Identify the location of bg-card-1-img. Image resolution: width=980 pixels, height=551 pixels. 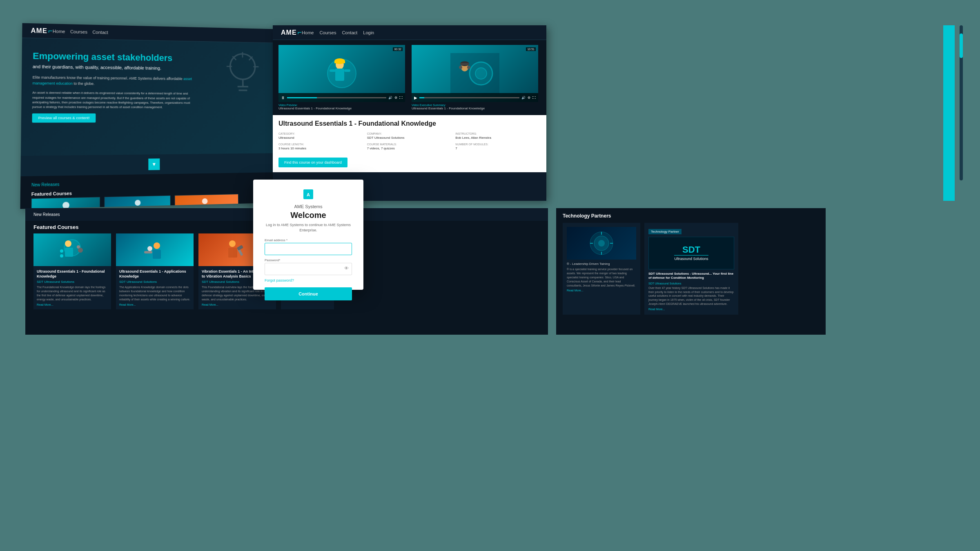
(65, 203).